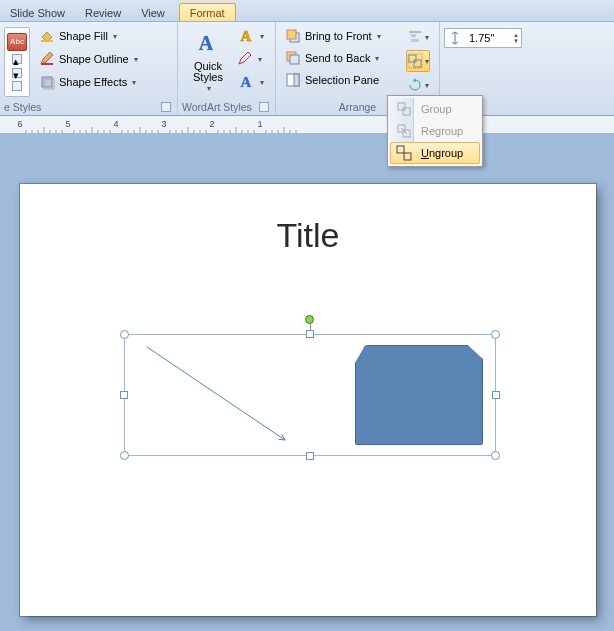  I want to click on text-outline-button: ▾, so click(250, 59).